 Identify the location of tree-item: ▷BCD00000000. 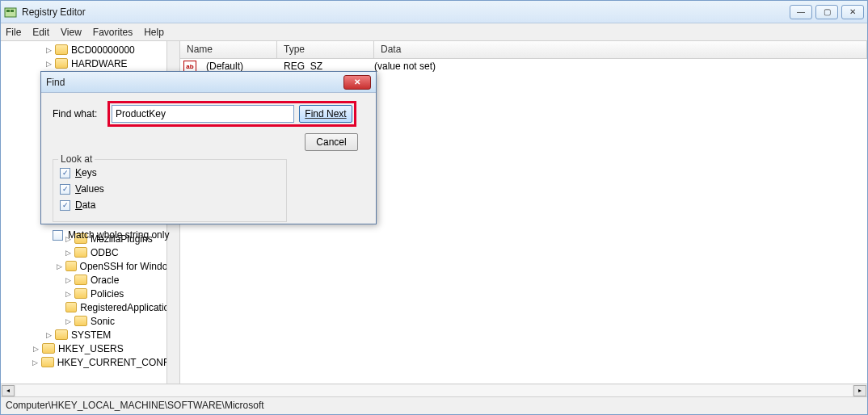
(91, 50).